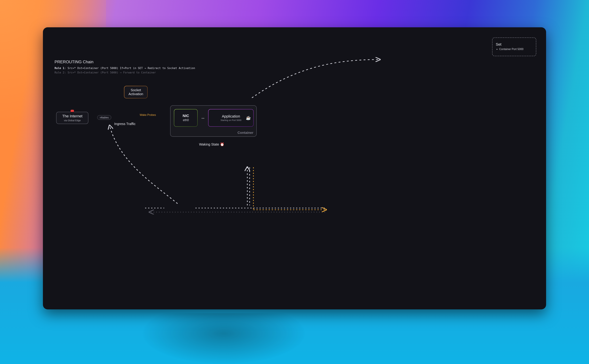  Describe the element at coordinates (104, 117) in the screenshot. I see `nftables-pill: nftables` at that location.